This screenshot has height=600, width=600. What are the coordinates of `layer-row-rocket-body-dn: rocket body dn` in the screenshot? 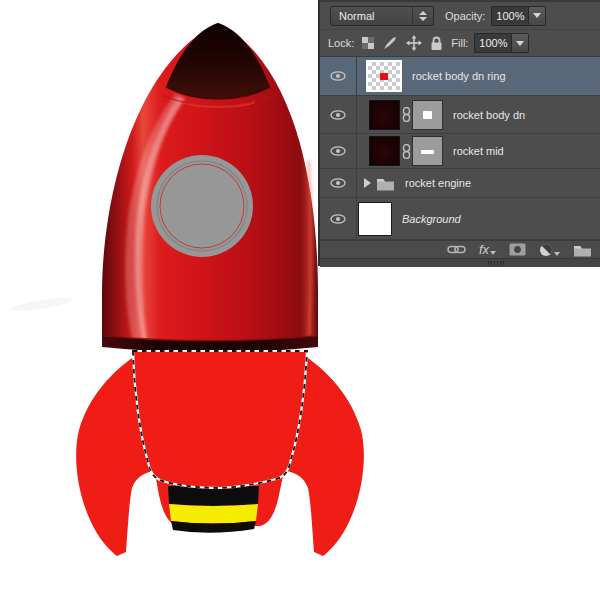 It's located at (460, 115).